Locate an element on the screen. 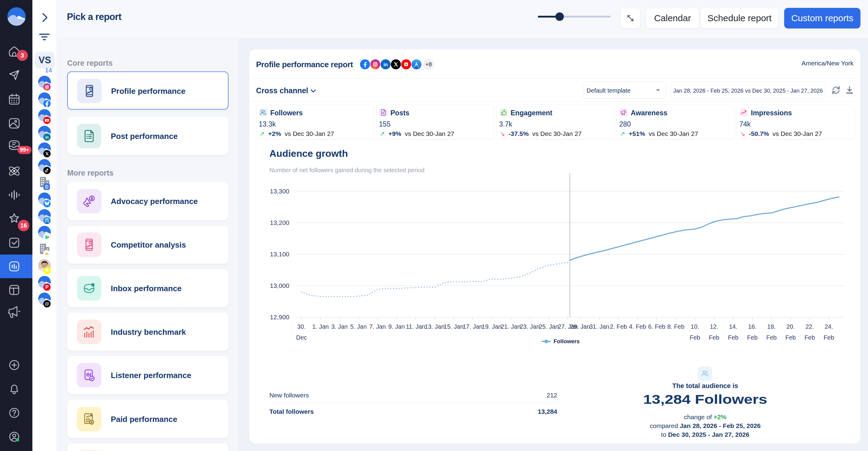 The image size is (868, 451). svg-text: 12. is located at coordinates (714, 327).